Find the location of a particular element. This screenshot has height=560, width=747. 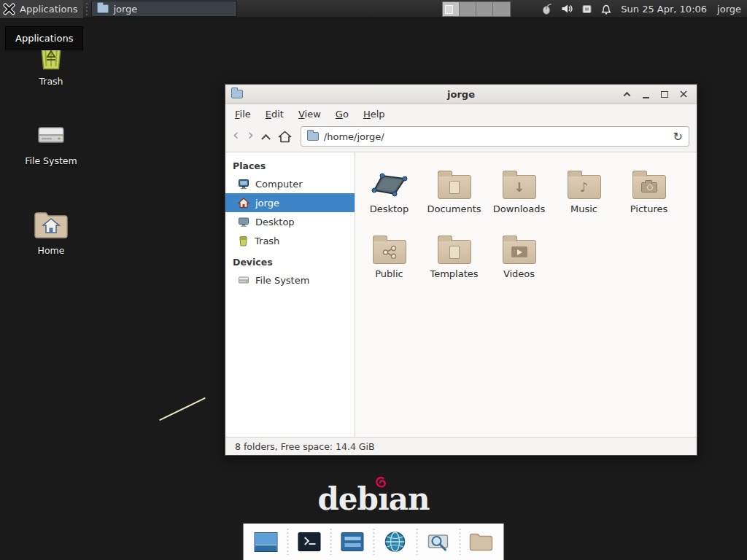

file-label: Music is located at coordinates (584, 209).